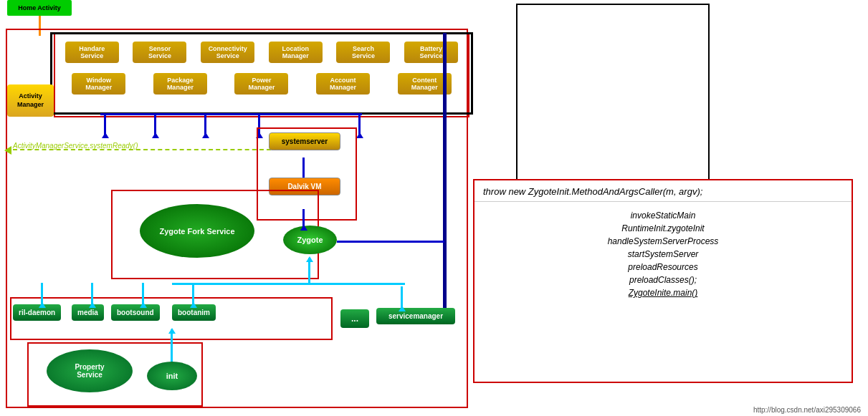  What do you see at coordinates (99, 84) in the screenshot?
I see `service-window: WindowManager` at bounding box center [99, 84].